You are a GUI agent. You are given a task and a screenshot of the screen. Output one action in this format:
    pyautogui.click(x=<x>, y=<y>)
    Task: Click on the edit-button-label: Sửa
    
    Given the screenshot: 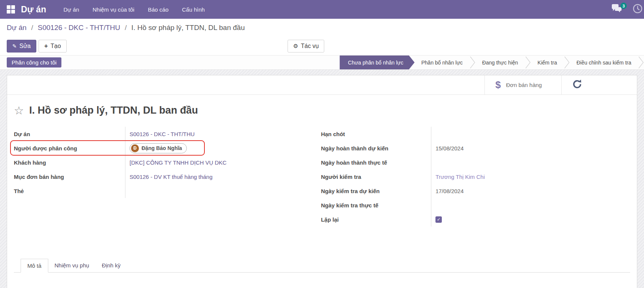 What is the action you would take?
    pyautogui.click(x=25, y=46)
    